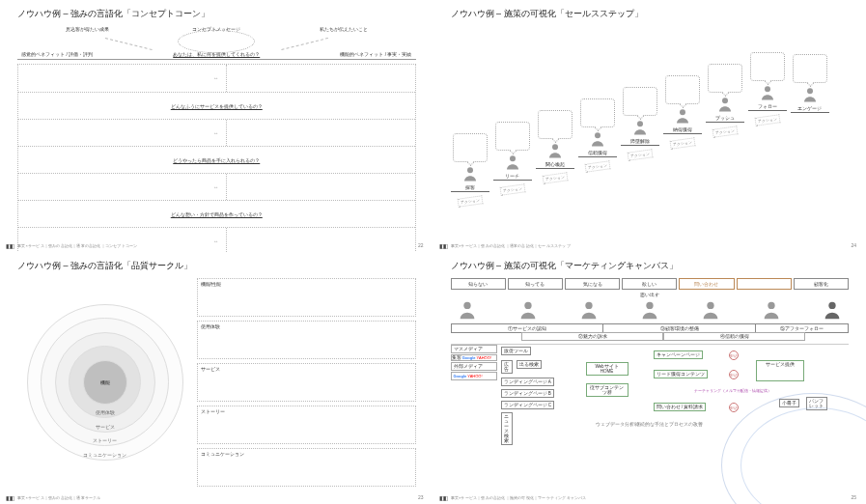 This screenshot has height=504, width=866. I want to click on band-5: ⑤アフターフォロー, so click(801, 328).